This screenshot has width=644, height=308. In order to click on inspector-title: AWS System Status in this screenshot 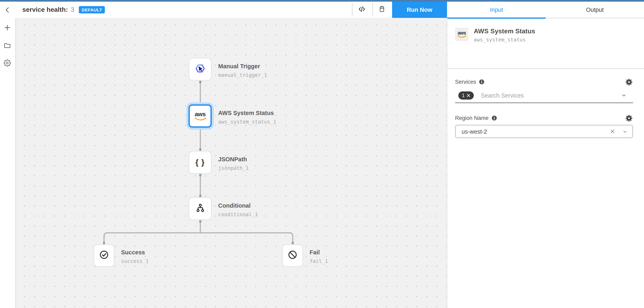, I will do `click(504, 32)`.